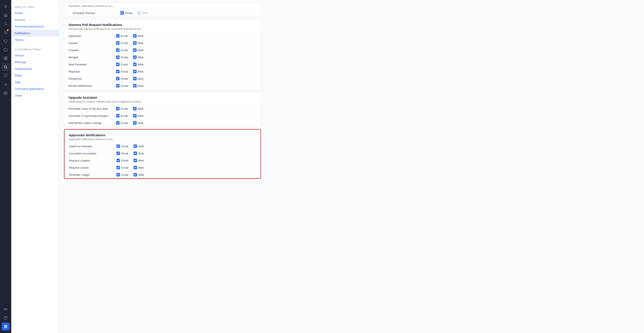 Image resolution: width=644 pixels, height=333 pixels. I want to click on sidebar-item-authorized-applications: Authorized applications, so click(35, 26).